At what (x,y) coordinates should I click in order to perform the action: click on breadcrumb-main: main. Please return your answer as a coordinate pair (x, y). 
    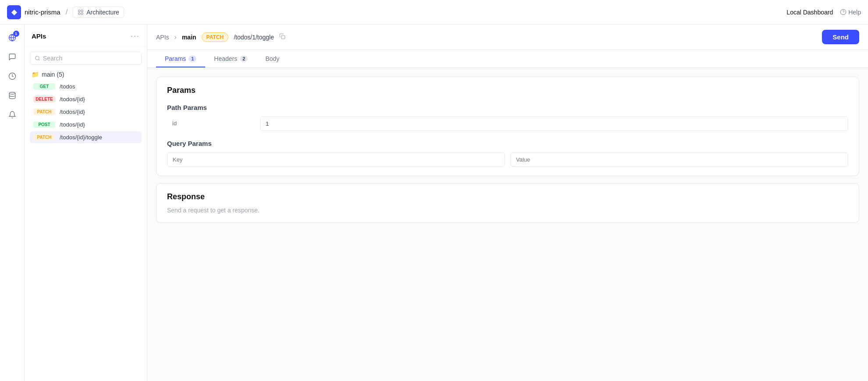
    Looking at the image, I should click on (189, 37).